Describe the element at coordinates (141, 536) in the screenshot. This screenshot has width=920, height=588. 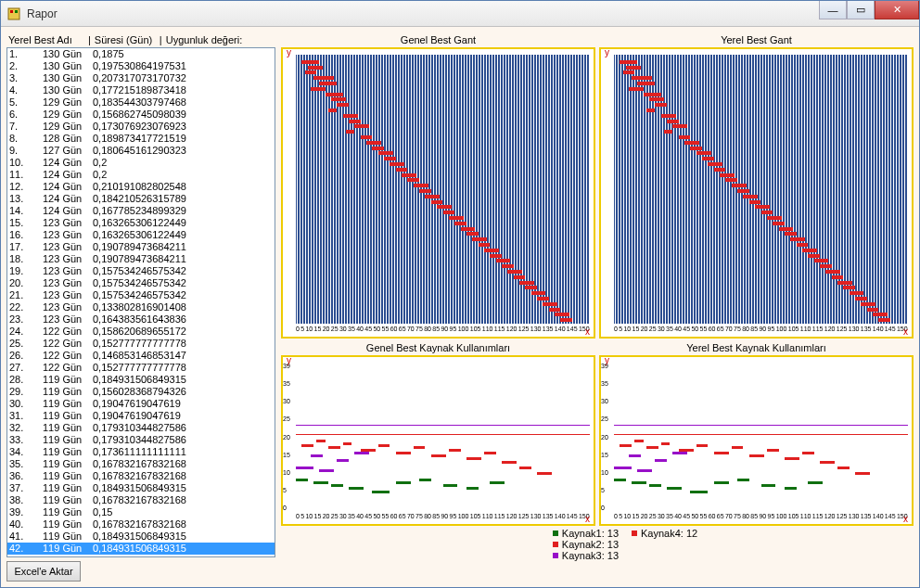
I see `list-item: 41.119 Gün0,184931506849315` at that location.